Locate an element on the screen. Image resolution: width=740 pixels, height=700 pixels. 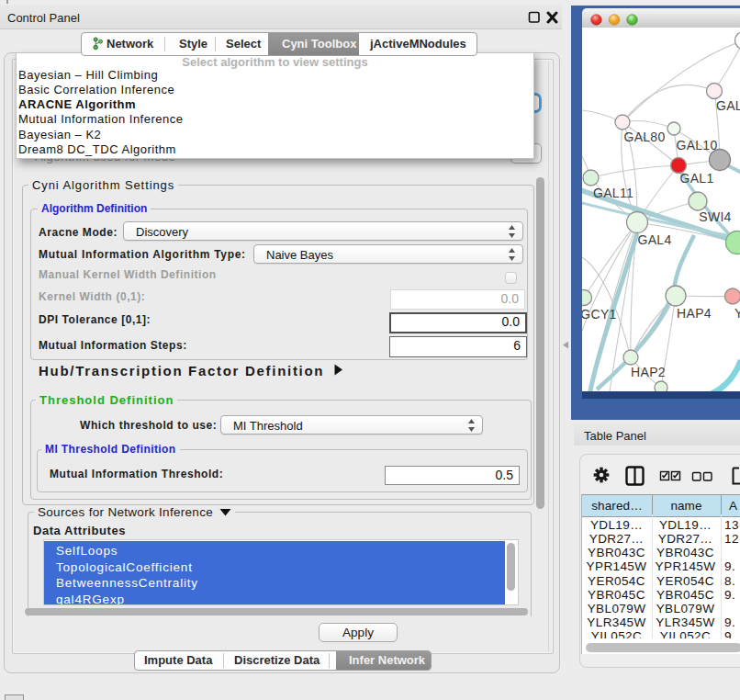
svg-text: Y is located at coordinates (737, 313).